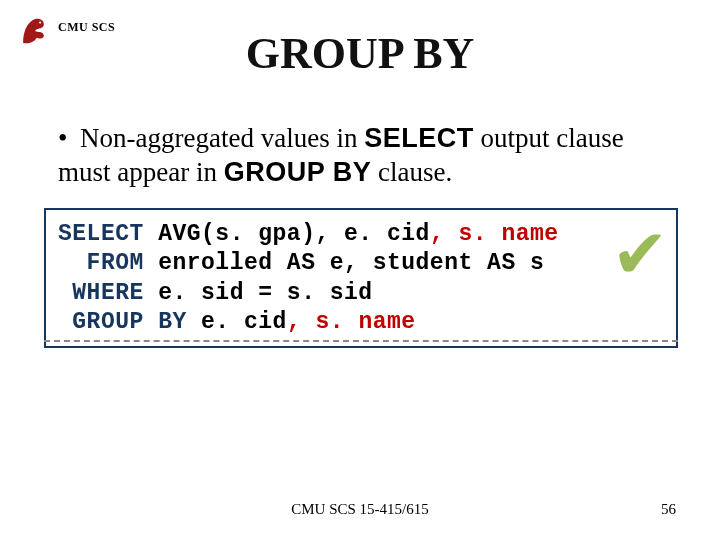 The image size is (720, 540). What do you see at coordinates (244, 322) in the screenshot?
I see `code-l4-rest: e. cid` at bounding box center [244, 322].